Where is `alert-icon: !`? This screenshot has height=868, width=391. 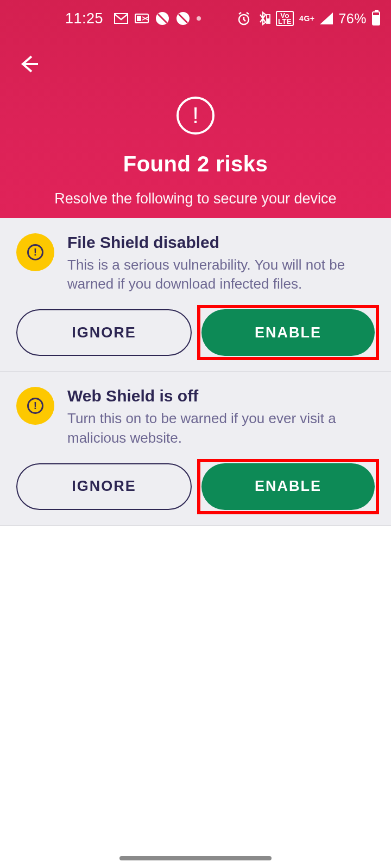
alert-icon: ! is located at coordinates (195, 116).